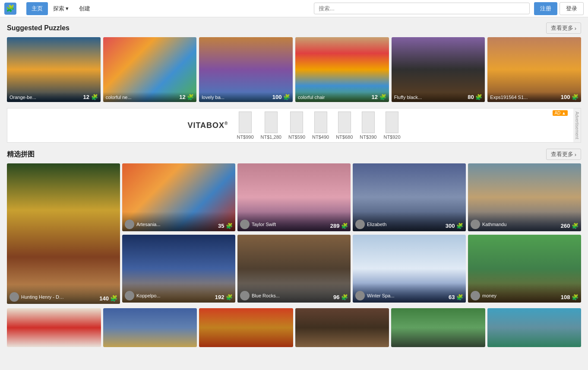 Image resolution: width=588 pixels, height=370 pixels. What do you see at coordinates (525, 197) in the screenshot?
I see `featured-puzzle-item: Kathmandu 260 🧩` at bounding box center [525, 197].